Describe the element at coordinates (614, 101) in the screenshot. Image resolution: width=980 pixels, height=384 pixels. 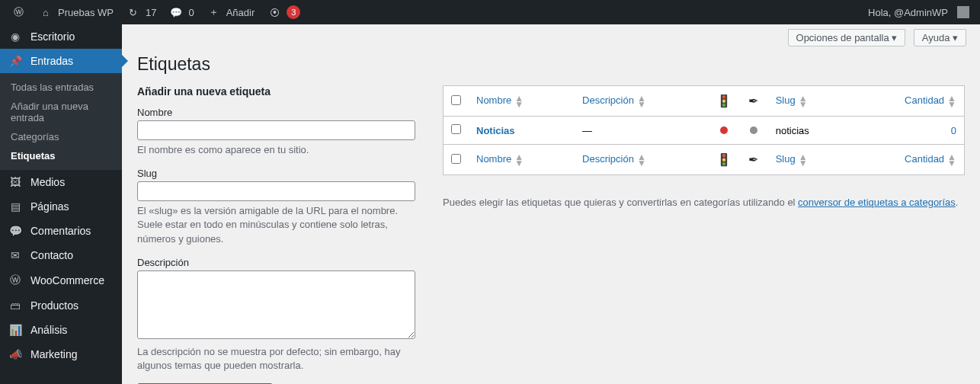
I see `col-description: Descripción▲▼` at that location.